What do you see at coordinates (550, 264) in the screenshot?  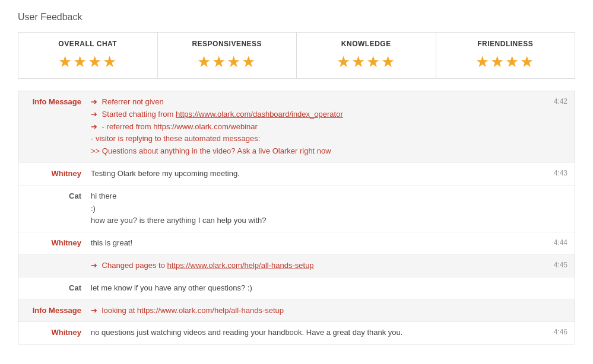 I see `time-445: 4:45` at bounding box center [550, 264].